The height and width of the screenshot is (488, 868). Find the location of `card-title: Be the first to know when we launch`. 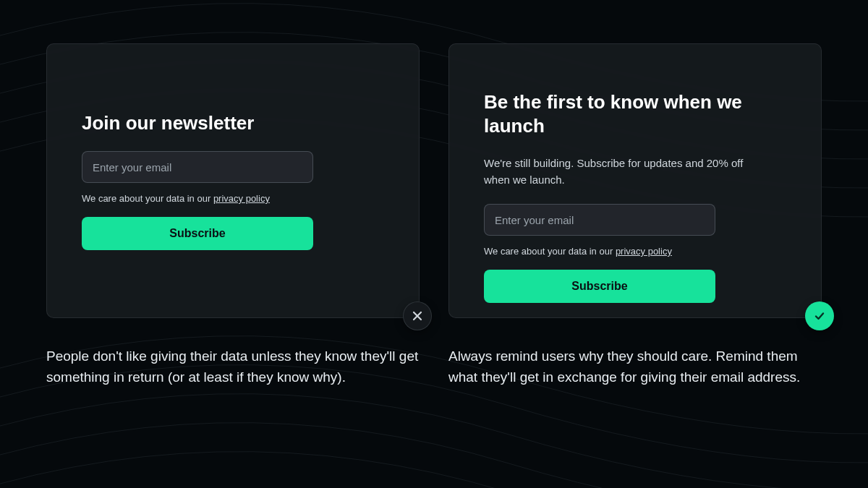

card-title: Be the first to know when we launch is located at coordinates (635, 114).